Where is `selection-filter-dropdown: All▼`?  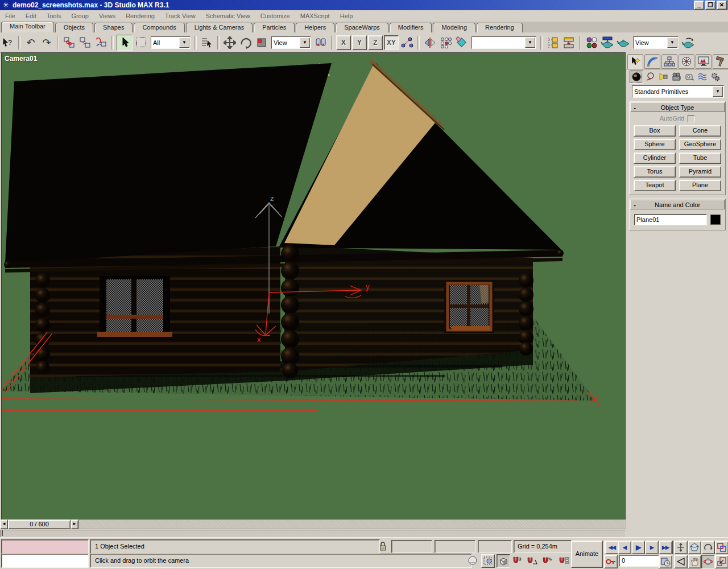 selection-filter-dropdown: All▼ is located at coordinates (171, 43).